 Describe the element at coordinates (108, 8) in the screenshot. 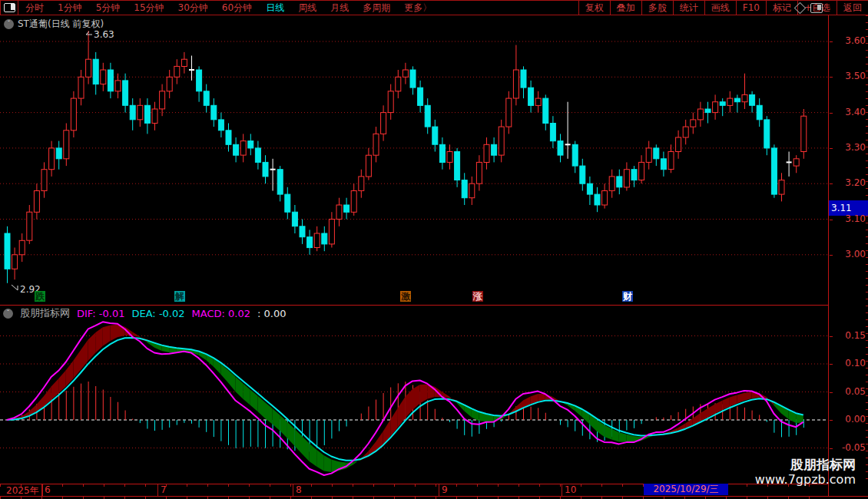

I see `period-tab-5分钟: 5分钟` at that location.